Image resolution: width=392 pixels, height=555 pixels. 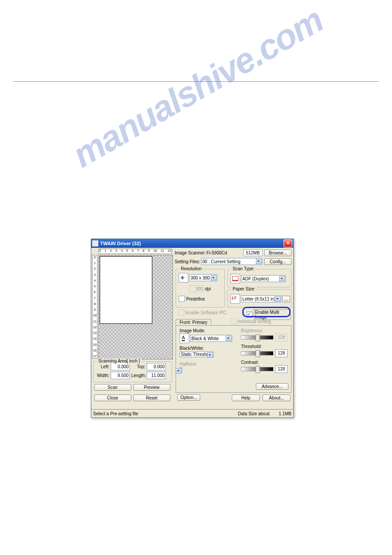 What do you see at coordinates (288, 243) in the screenshot?
I see `close-icon: ×` at bounding box center [288, 243].